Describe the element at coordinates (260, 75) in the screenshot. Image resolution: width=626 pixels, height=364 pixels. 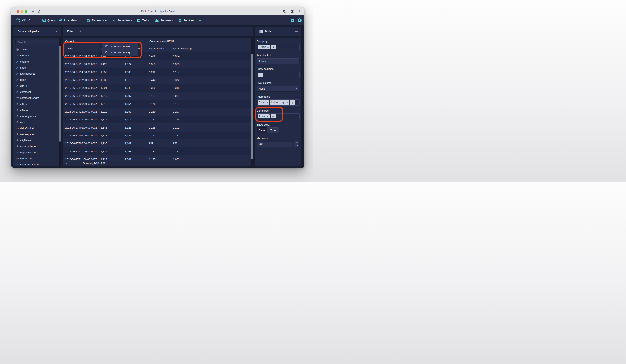
I see `show-columns-add-button: +` at that location.